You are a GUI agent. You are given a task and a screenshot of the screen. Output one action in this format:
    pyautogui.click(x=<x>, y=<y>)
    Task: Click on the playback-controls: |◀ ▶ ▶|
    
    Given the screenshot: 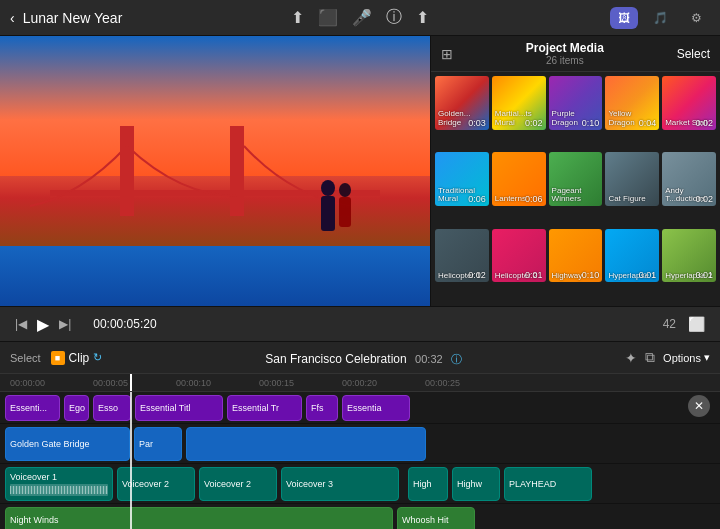 What is the action you would take?
    pyautogui.click(x=43, y=324)
    